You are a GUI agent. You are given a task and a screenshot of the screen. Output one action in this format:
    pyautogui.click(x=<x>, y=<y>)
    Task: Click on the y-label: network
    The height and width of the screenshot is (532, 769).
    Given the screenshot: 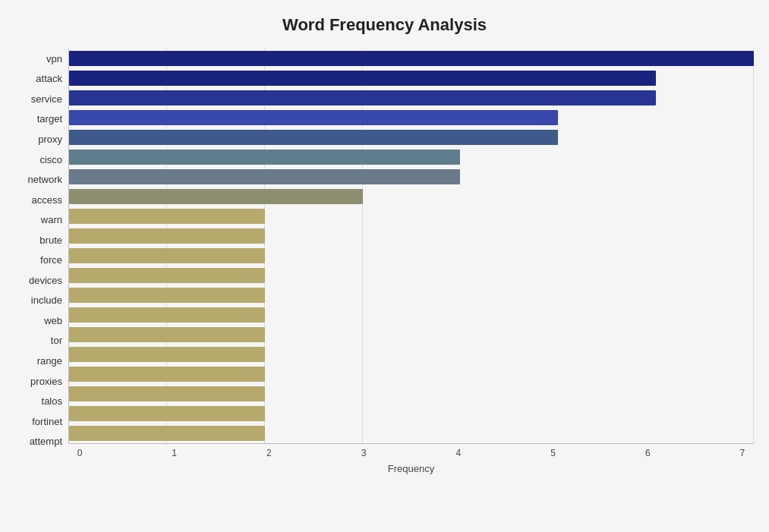 What is the action you would take?
    pyautogui.click(x=45, y=180)
    